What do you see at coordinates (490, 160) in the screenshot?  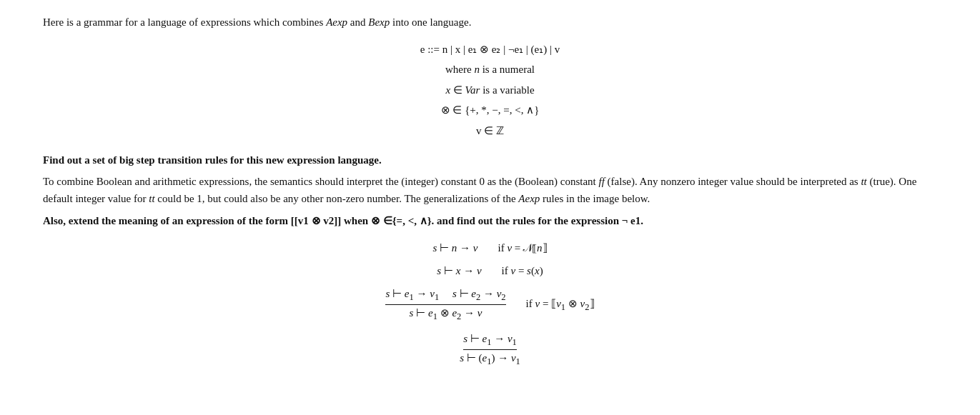 I see `bold-instruction-1: Find out a set of big step transition ru…` at bounding box center [490, 160].